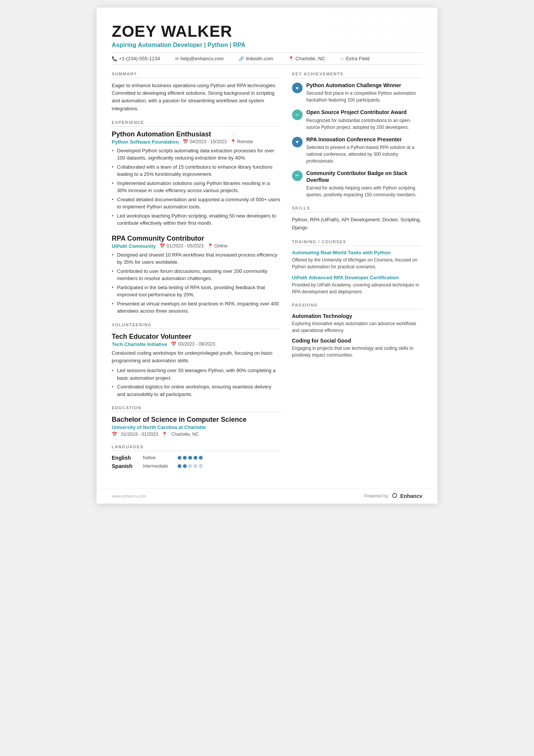 Image resolution: width=534 pixels, height=756 pixels. Describe the element at coordinates (357, 209) in the screenshot. I see `skills-title: SKILLS` at that location.